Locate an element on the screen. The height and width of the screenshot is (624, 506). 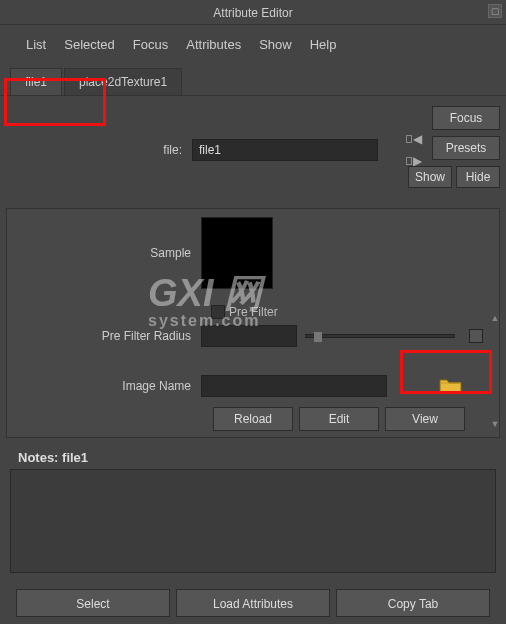
side-button-column: Focus Presets Show Hide is located at coordinates (454, 147).